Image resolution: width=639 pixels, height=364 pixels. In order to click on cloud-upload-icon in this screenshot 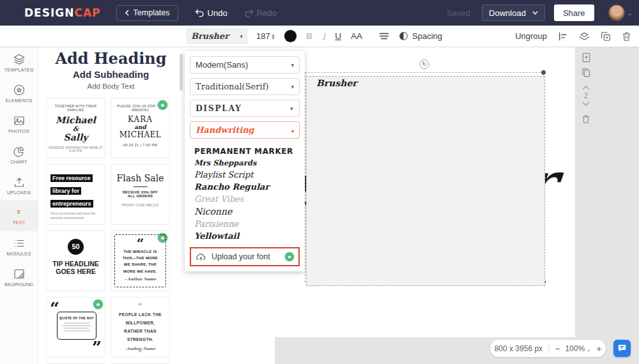, I will do `click(201, 257)`.